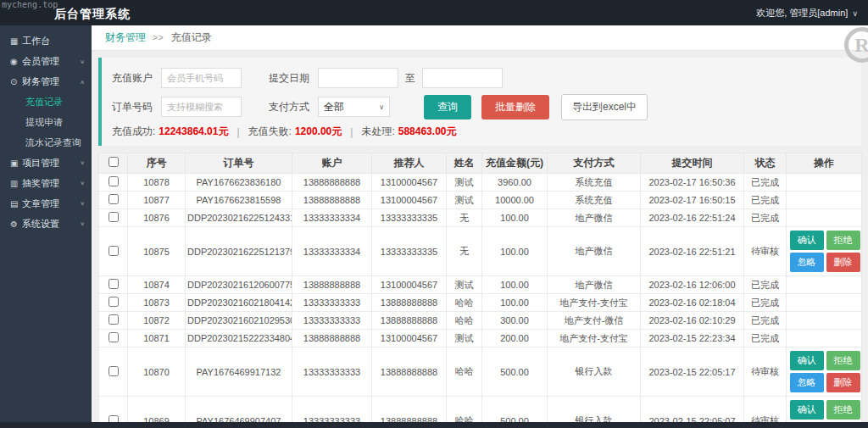  I want to click on sidebar-item-projects: ▣ 项目管理 ∨, so click(46, 163).